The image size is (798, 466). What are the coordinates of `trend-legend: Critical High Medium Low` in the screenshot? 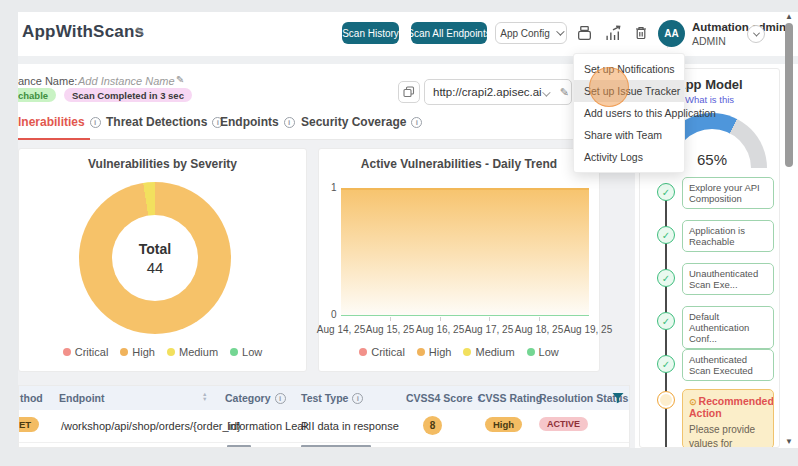 It's located at (459, 352).